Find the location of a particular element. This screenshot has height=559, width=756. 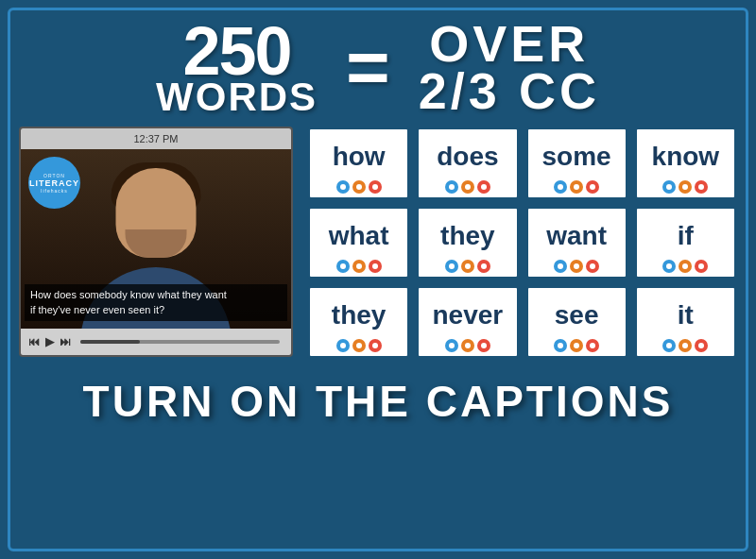

caption-line2: if they've never even seen it? is located at coordinates (156, 310).